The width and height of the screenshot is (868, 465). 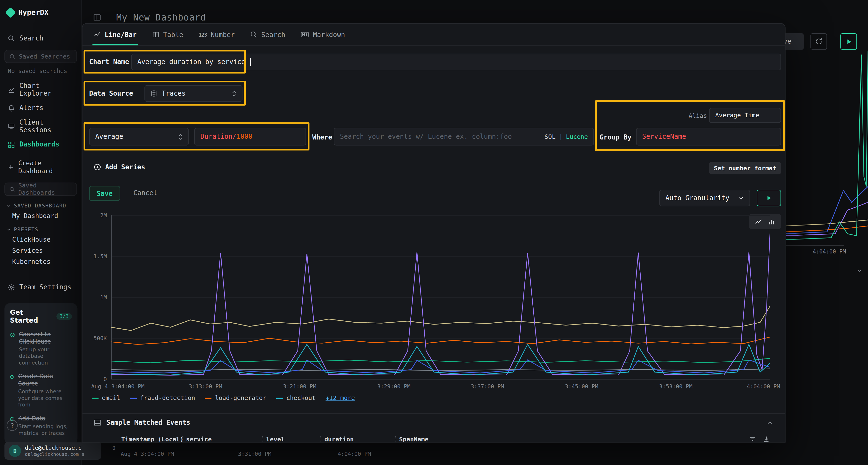 What do you see at coordinates (40, 108) in the screenshot?
I see `sidebar-item-alerts: Alerts` at bounding box center [40, 108].